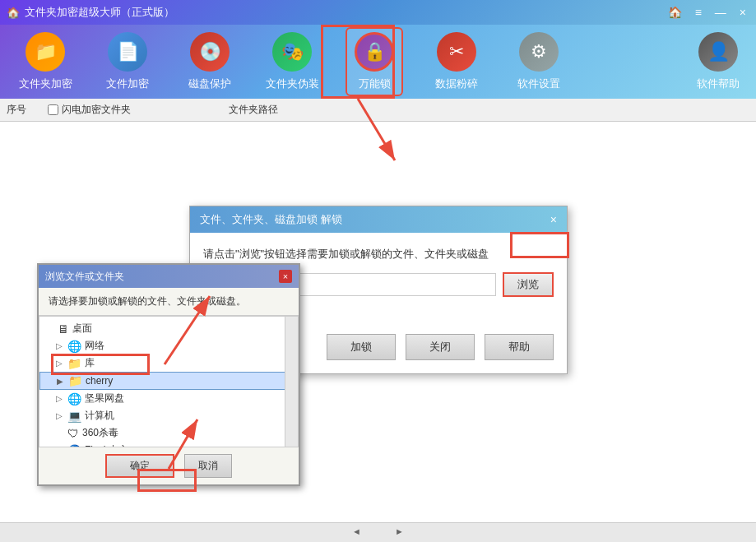 The height and width of the screenshot is (542, 756). I want to click on dialog-lock-title-text: 文件、文件夹、磁盘加锁 解锁, so click(271, 220).